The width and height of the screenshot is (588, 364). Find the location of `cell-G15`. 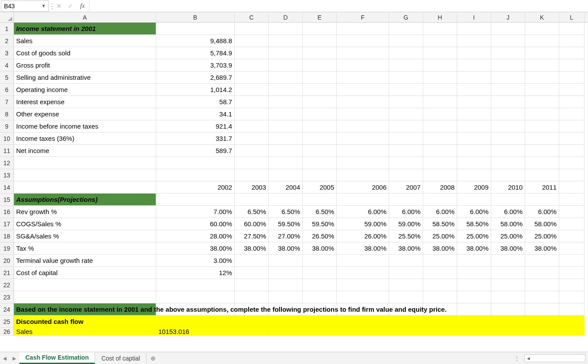

cell-G15 is located at coordinates (406, 200).